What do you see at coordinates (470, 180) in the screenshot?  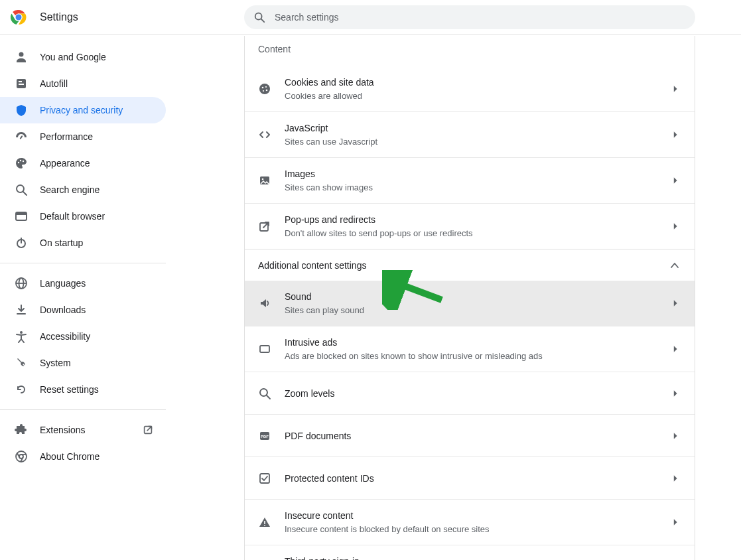 I see `setting-row-images: ImagesSites can show images` at bounding box center [470, 180].